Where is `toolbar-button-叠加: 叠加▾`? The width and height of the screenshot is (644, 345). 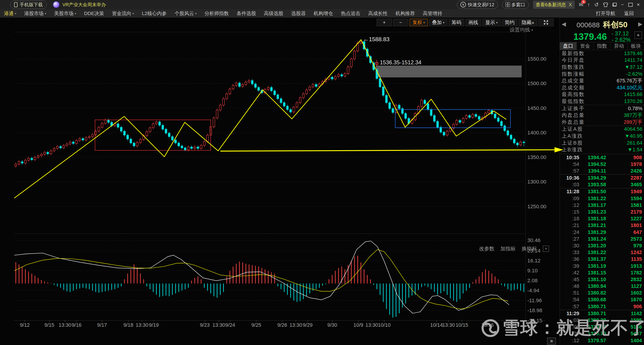 toolbar-button-叠加: 叠加▾ is located at coordinates (438, 23).